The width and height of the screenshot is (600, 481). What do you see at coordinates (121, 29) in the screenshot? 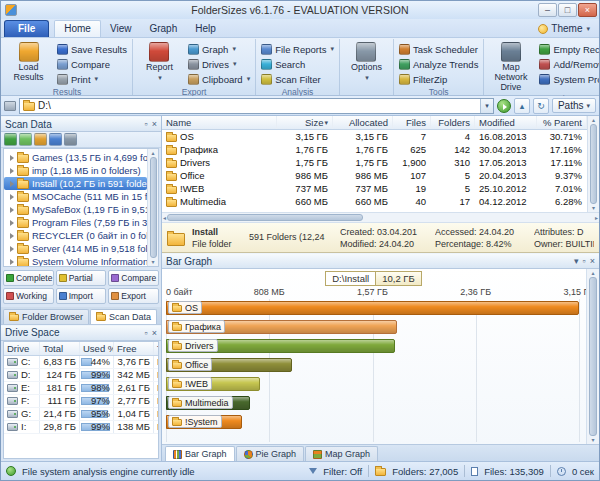
I see `tab-view: View` at bounding box center [121, 29].